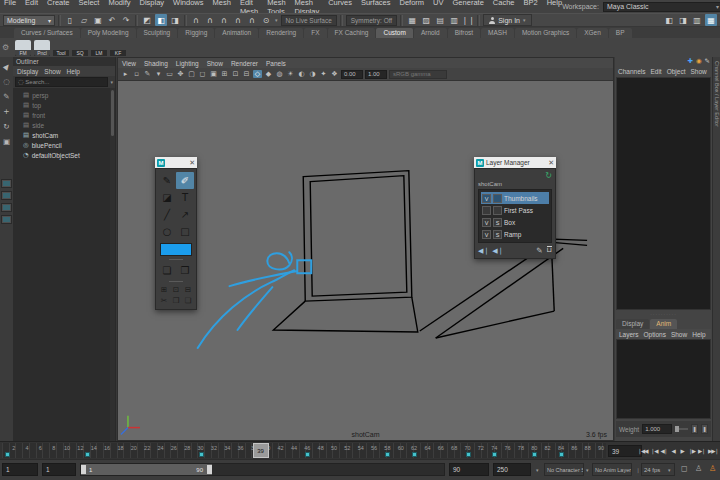 This screenshot has height=480, width=720. Describe the element at coordinates (655, 334) in the screenshot. I see `layer-editor-menu: Options` at that location.